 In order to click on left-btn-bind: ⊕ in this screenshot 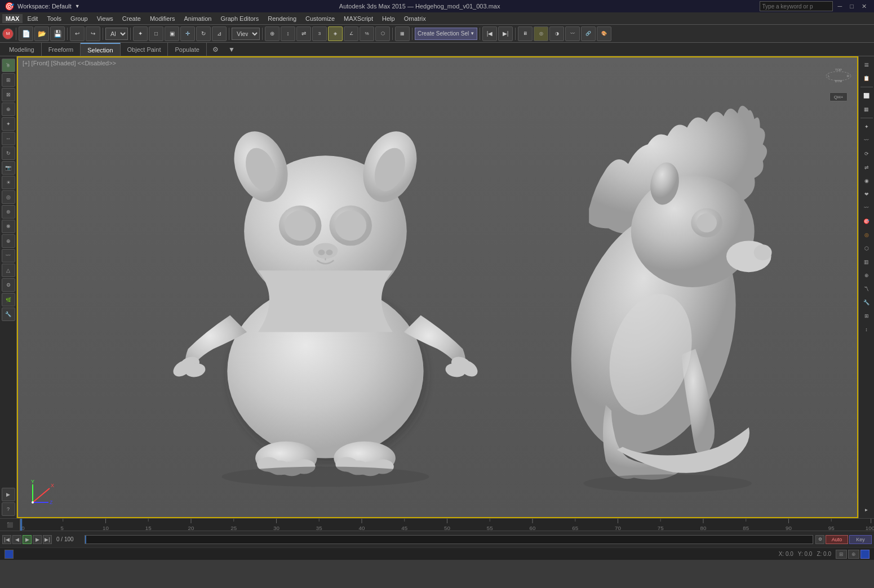, I will do `click(8, 109)`.